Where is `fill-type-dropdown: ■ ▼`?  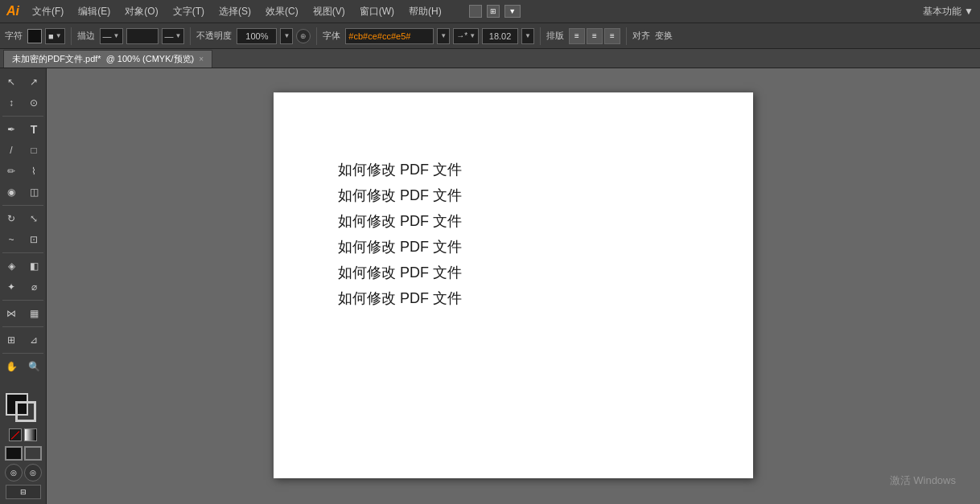
fill-type-dropdown: ■ ▼ is located at coordinates (55, 36).